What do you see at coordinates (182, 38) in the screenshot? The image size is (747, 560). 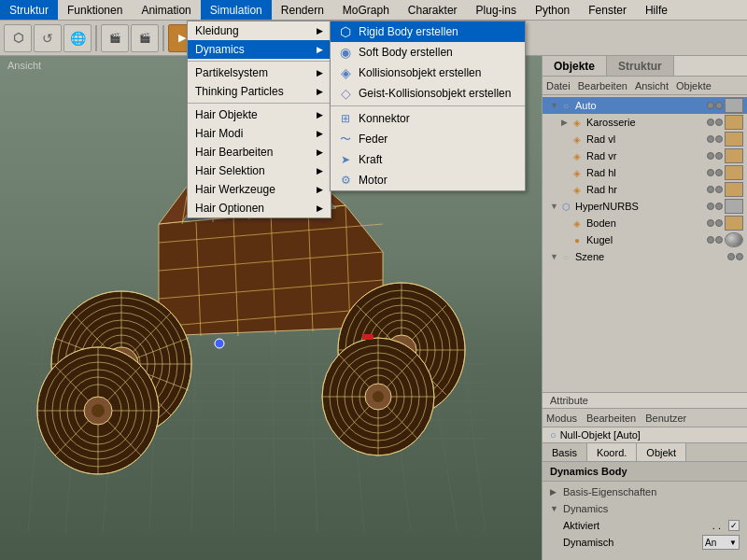 I see `btn-tool1: ▶` at bounding box center [182, 38].